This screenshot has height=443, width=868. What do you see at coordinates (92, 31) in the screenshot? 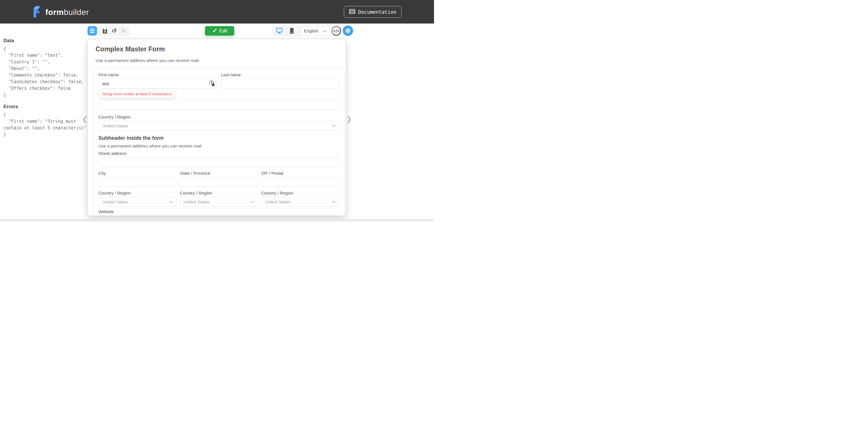
I see `menu-button` at bounding box center [92, 31].